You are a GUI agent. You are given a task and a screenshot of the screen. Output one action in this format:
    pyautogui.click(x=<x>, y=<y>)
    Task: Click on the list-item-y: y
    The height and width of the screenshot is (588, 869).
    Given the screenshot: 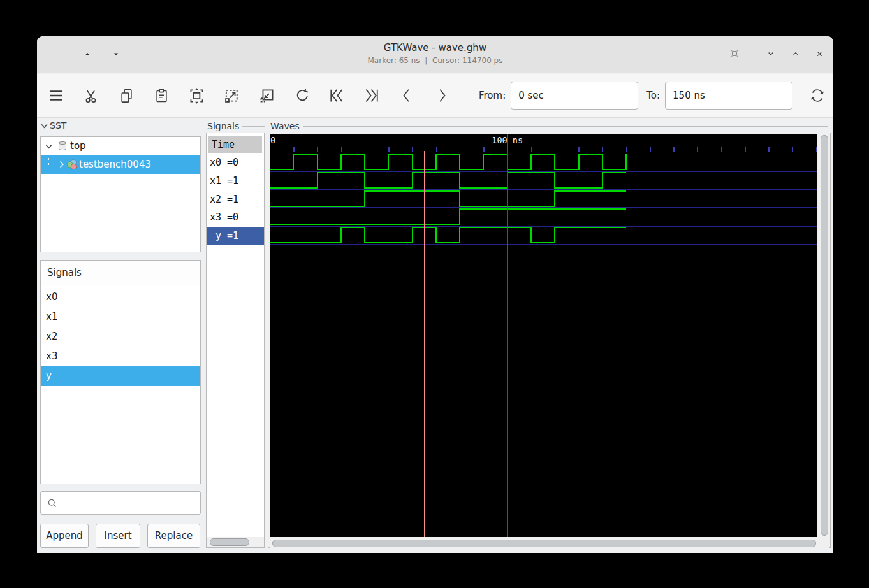 What is the action you would take?
    pyautogui.click(x=120, y=376)
    